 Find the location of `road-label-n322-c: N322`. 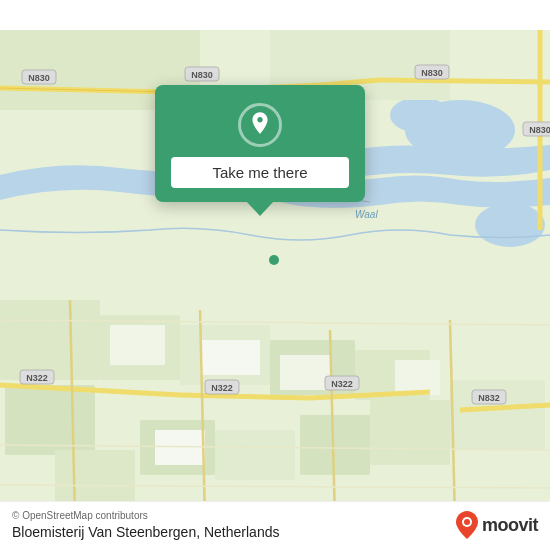

road-label-n322-c: N322 is located at coordinates (222, 388).